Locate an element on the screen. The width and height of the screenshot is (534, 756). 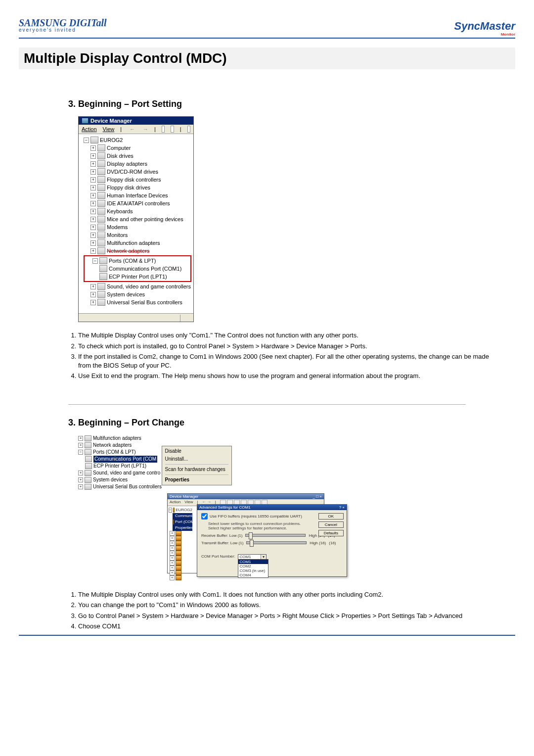
tx-slider is located at coordinates (276, 543).